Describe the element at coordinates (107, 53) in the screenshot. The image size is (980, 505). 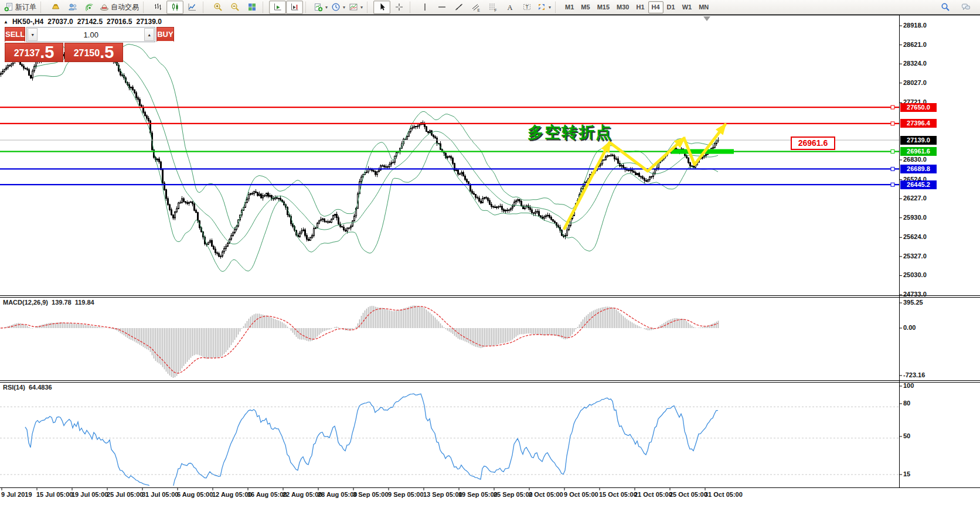
I see `buy-price-dec: .5` at that location.